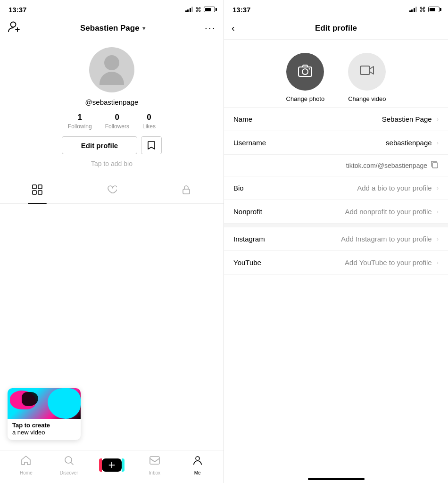  Describe the element at coordinates (151, 145) in the screenshot. I see `bookmark-button` at that location.